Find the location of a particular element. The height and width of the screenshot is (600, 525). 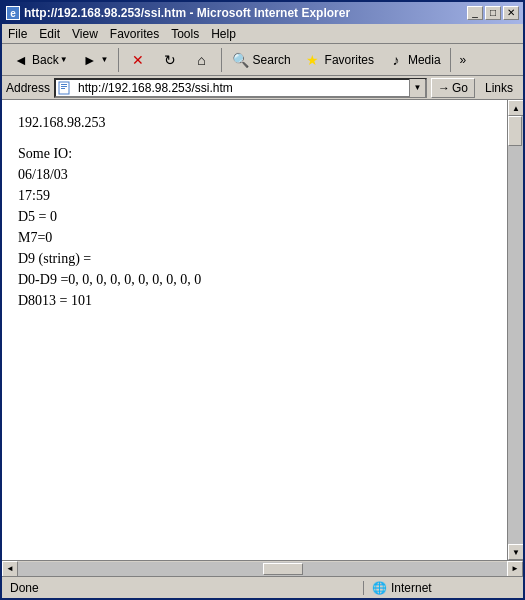

title-bar-buttons: _ □ ✕ is located at coordinates (493, 13).